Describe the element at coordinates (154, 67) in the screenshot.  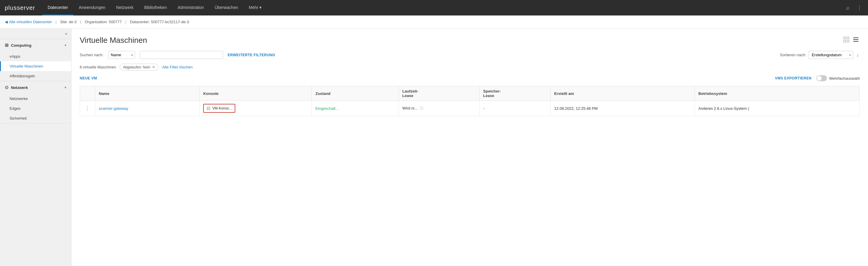
I see `filter-chip-remove-btn: ✕` at that location.